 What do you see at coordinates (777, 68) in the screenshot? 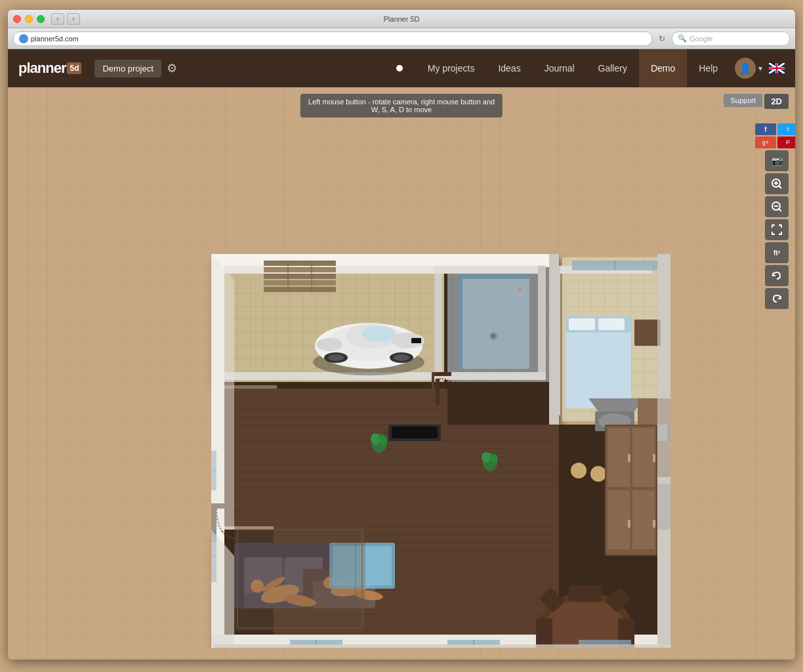
I see `uk-flag-icon` at bounding box center [777, 68].